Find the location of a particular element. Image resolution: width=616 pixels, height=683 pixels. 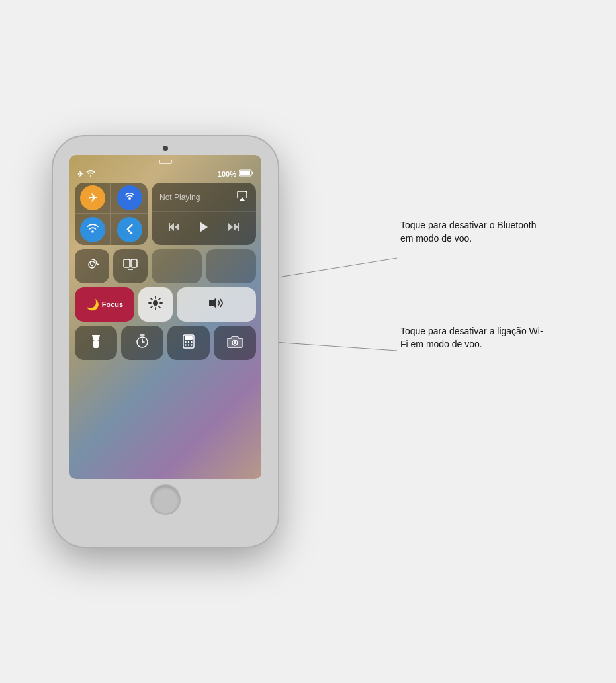

battery-icon is located at coordinates (246, 174).